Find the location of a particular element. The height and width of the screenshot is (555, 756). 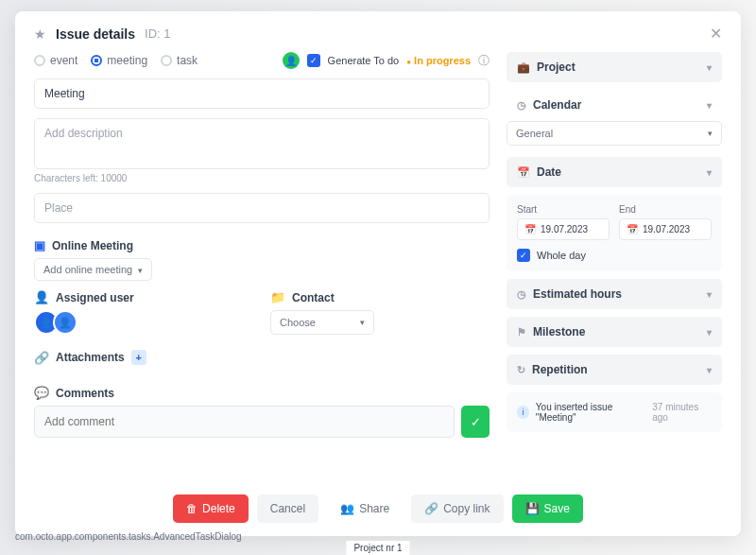

type-meeting-radio: meeting is located at coordinates (119, 61).